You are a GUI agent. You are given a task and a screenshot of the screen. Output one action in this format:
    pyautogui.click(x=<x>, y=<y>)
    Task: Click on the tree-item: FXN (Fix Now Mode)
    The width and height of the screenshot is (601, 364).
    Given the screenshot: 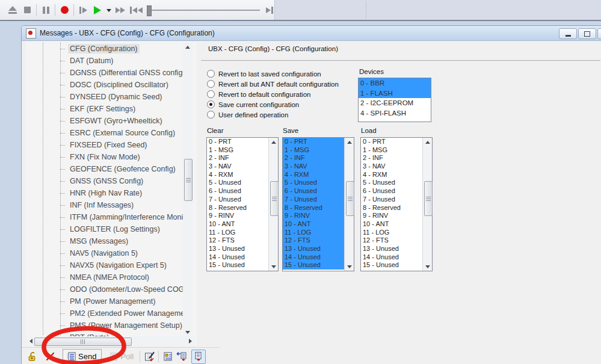 What is the action you would take?
    pyautogui.click(x=105, y=157)
    